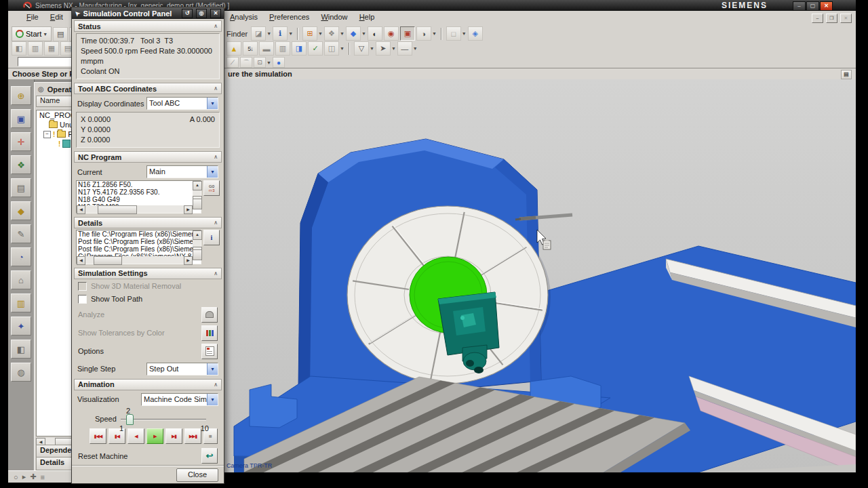 Image resolution: width=868 pixels, height=488 pixels. What do you see at coordinates (138, 197) in the screenshot?
I see `nc-program-list: N16 Z1.2856 F50. N17 Y5.4176 Z2.9356 F30…` at bounding box center [138, 197].